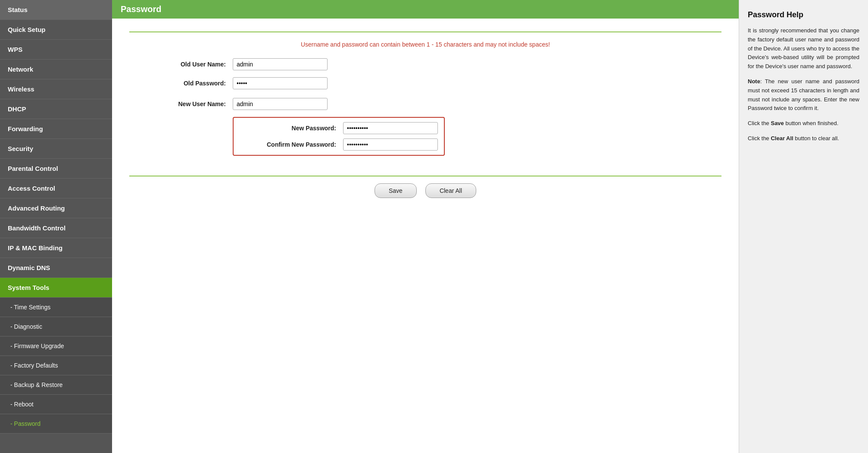  Describe the element at coordinates (181, 83) in the screenshot. I see `old-password-label: Old Password:` at that location.